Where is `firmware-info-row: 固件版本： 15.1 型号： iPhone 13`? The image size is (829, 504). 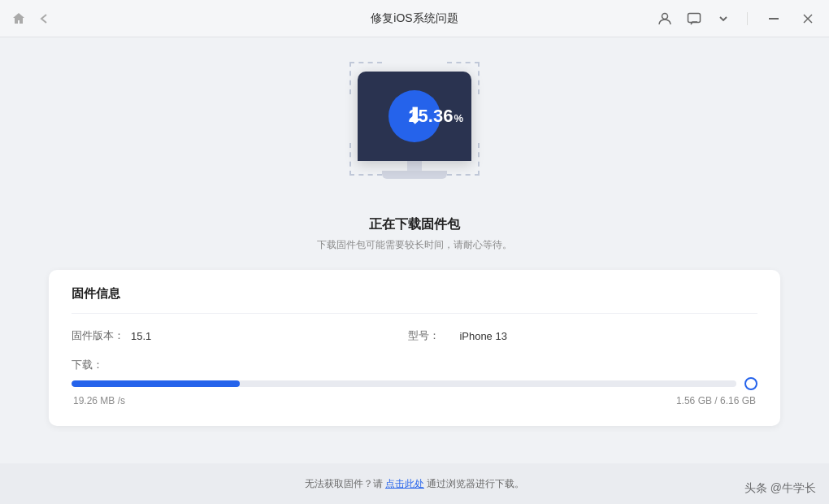
firmware-info-row: 固件版本： 15.1 型号： iPhone 13 is located at coordinates (414, 336).